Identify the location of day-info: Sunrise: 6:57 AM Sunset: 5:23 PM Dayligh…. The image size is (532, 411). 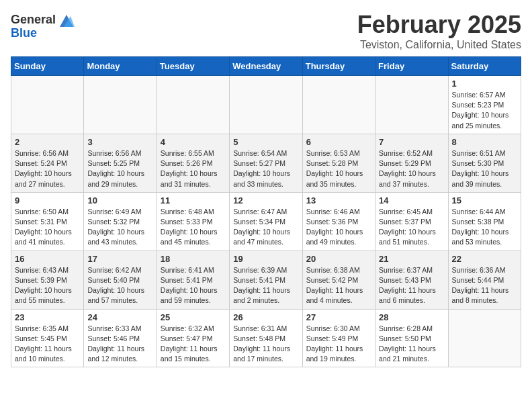
(485, 110).